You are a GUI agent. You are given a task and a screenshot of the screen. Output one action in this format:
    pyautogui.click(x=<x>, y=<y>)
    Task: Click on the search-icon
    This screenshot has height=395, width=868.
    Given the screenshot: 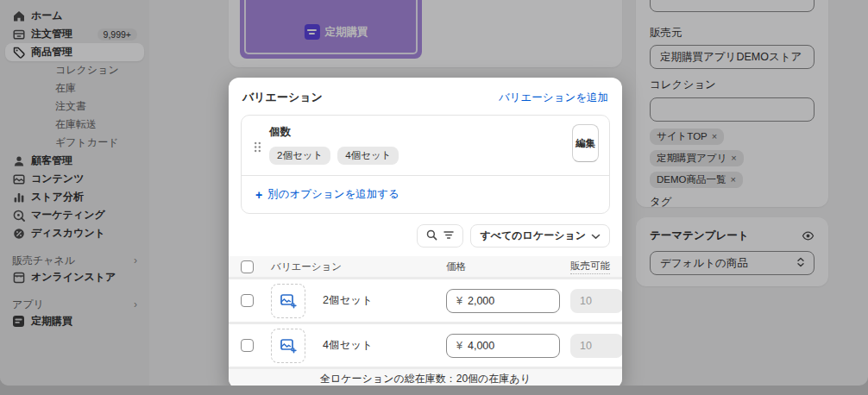 What is the action you would take?
    pyautogui.click(x=431, y=236)
    